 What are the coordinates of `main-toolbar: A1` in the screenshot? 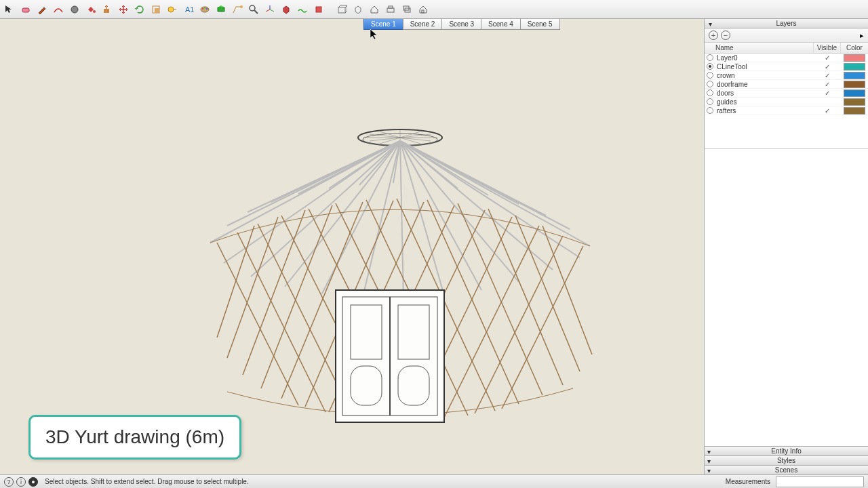 It's located at (434, 9).